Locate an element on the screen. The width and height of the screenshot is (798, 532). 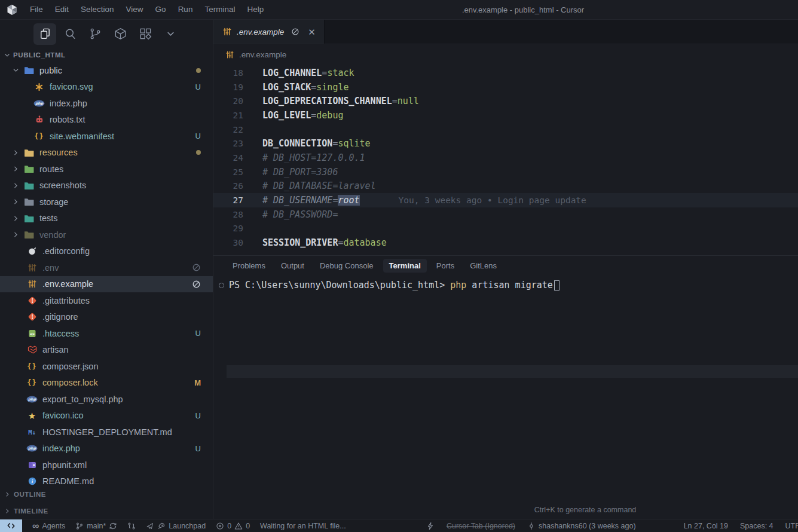
code-line-30: 30SESSION_DRIVER=database is located at coordinates (506, 243).